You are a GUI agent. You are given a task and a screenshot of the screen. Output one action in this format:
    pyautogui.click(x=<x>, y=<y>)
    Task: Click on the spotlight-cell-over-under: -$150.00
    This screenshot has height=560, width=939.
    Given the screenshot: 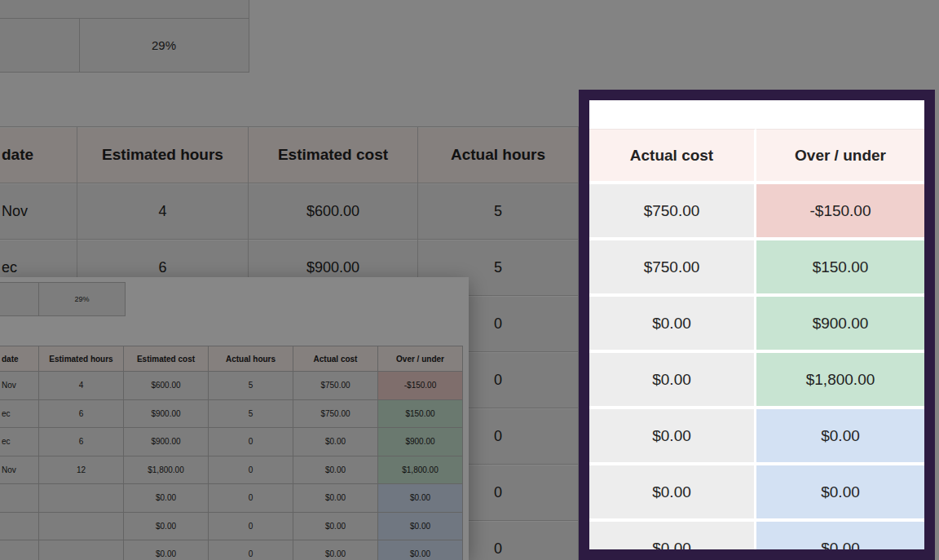 What is the action you would take?
    pyautogui.click(x=840, y=212)
    